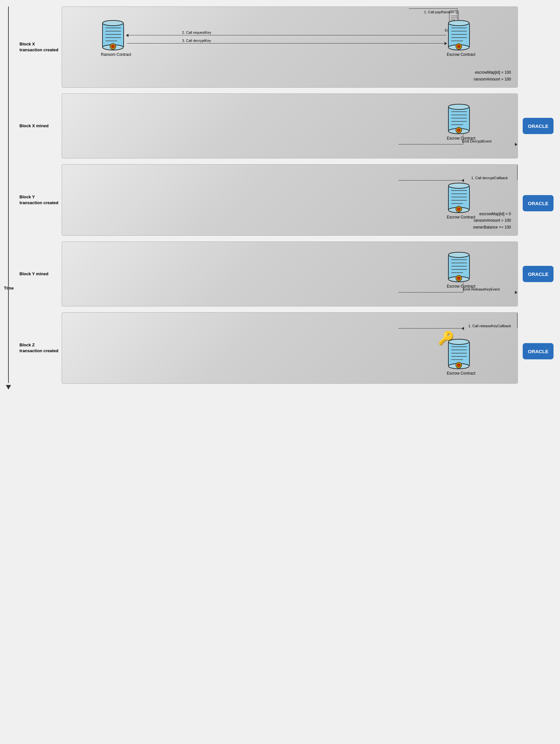  I want to click on oracle-box-3-container: ORACLE, so click(536, 200).